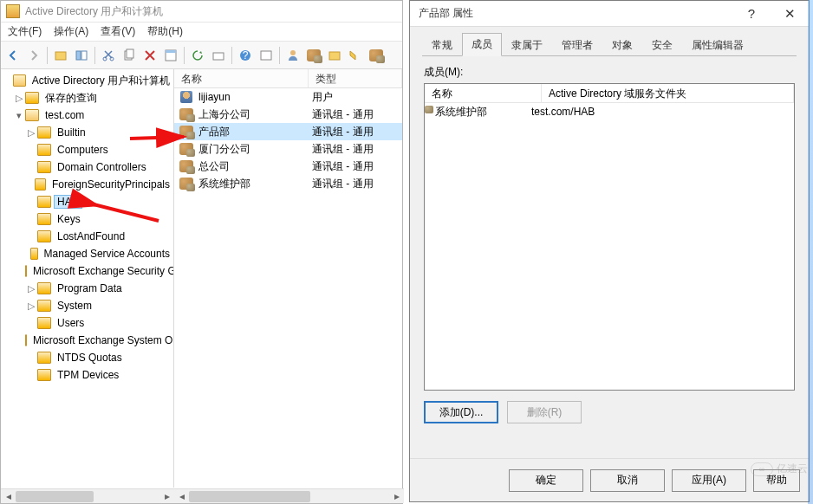 This screenshot has height=504, width=813. What do you see at coordinates (322, 97) in the screenshot?
I see `list-cell-type: 用户` at bounding box center [322, 97].